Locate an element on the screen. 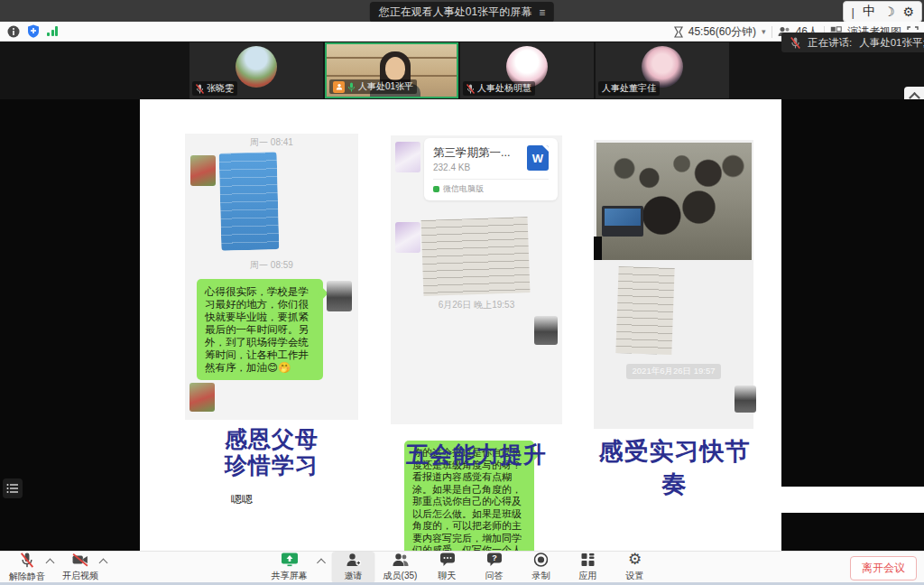 The image size is (924, 585). meeting-info-icon is located at coordinates (14, 32).